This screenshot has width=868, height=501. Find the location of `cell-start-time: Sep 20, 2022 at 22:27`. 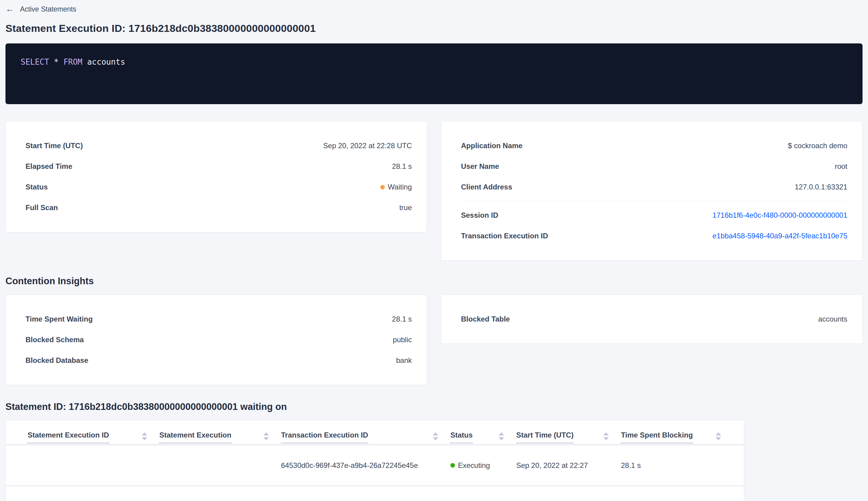

cell-start-time: Sep 20, 2022 at 22:27 is located at coordinates (569, 465).